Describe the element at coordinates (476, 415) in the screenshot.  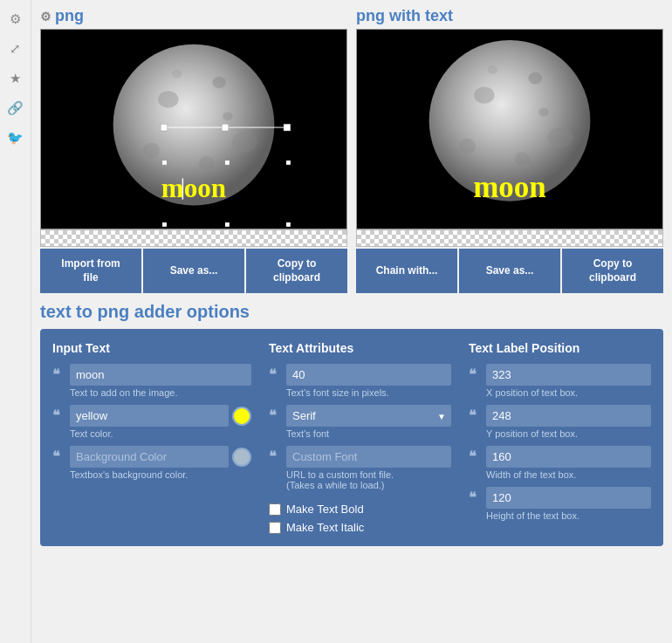
I see `quote-icon-8: ❝` at that location.